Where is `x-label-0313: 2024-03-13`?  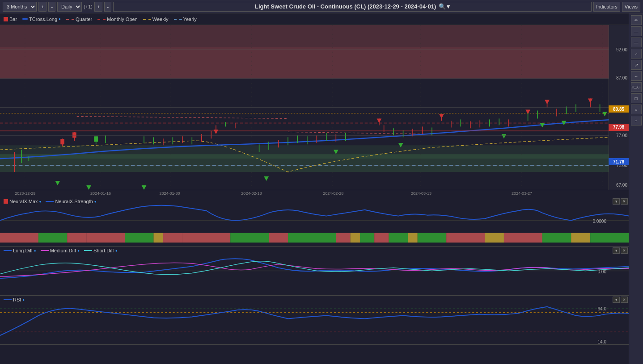 x-label-0313: 2024-03-13 is located at coordinates (421, 193).